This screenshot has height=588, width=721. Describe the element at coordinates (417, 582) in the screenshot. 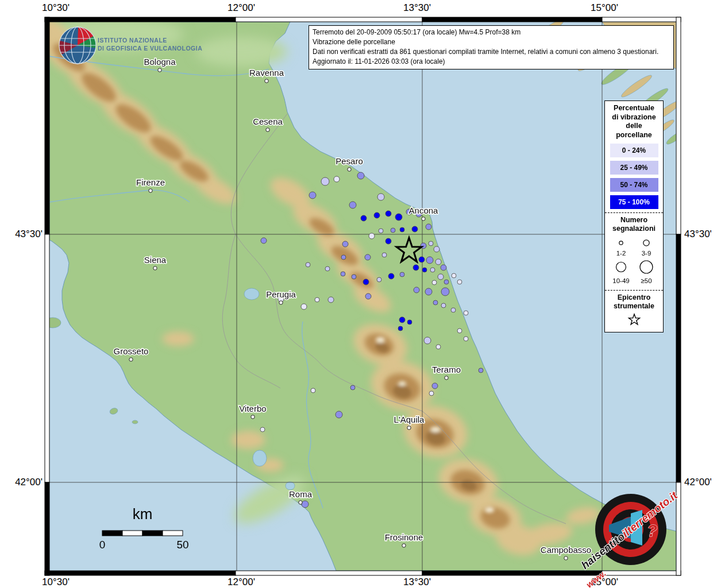

I see `lon-label-bottom-2: 13°30'` at that location.